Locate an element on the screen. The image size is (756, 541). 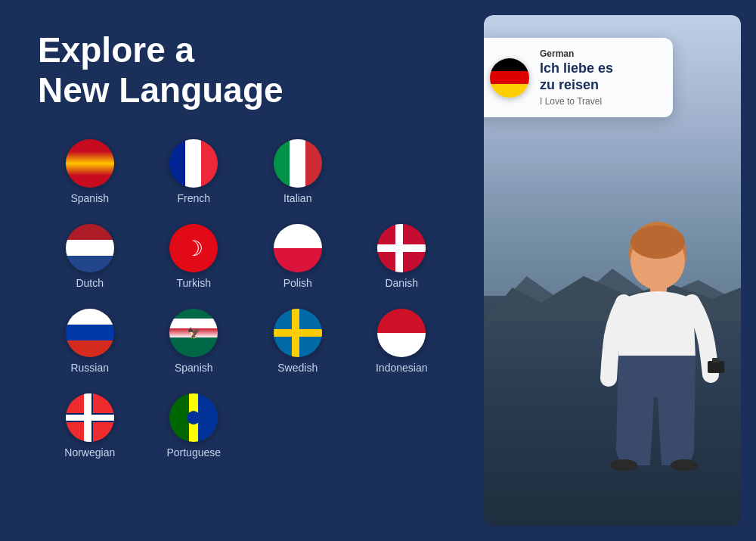
flag-indonesian is located at coordinates (401, 333).